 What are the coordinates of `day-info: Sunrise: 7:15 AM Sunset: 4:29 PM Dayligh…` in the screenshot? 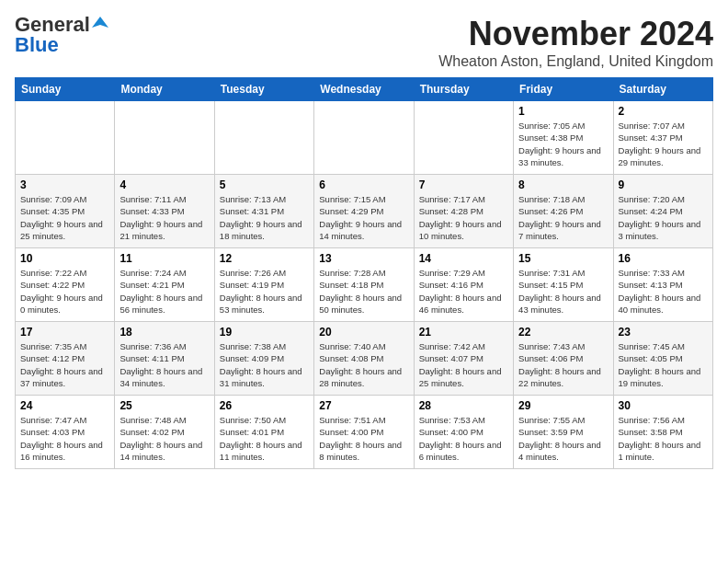 It's located at (364, 217).